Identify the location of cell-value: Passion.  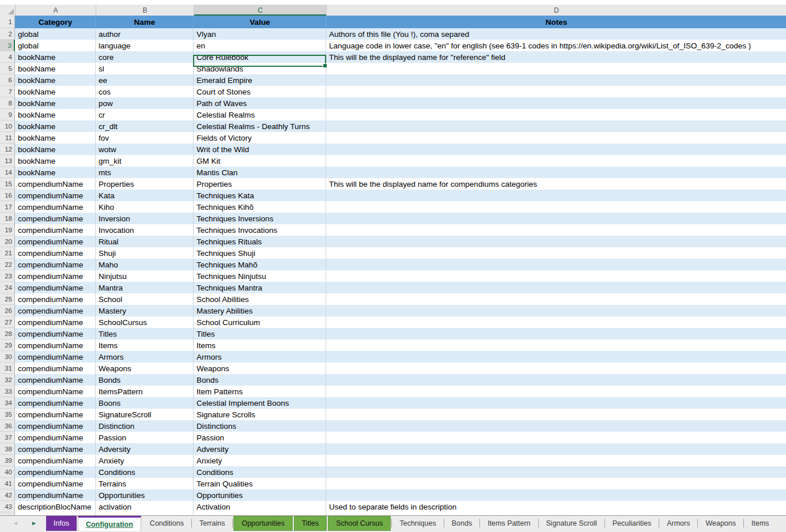
(260, 437).